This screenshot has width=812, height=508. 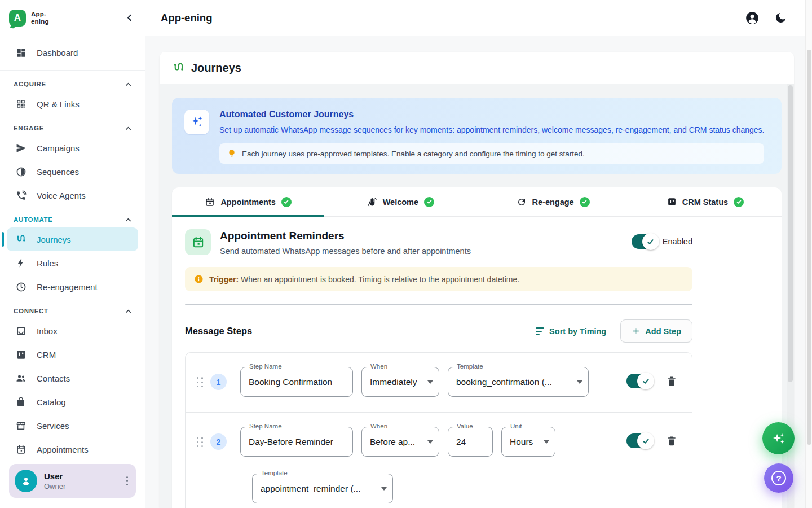 What do you see at coordinates (492, 154) in the screenshot?
I see `banner-tip: Each journey uses pre-approved templates…` at bounding box center [492, 154].